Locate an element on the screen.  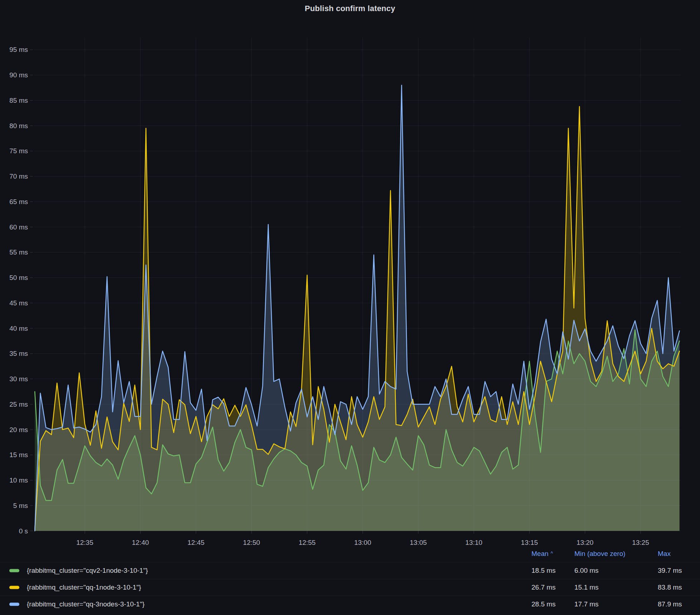
legend-row: {rabbitmq_cluster="qq-1node-3-10-1"}26.7… is located at coordinates (350, 587).